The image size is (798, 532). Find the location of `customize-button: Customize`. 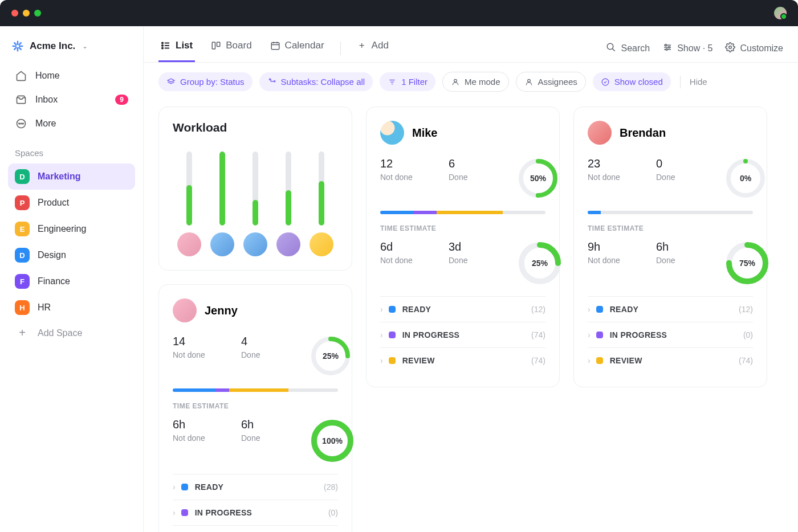

customize-button: Customize is located at coordinates (754, 48).